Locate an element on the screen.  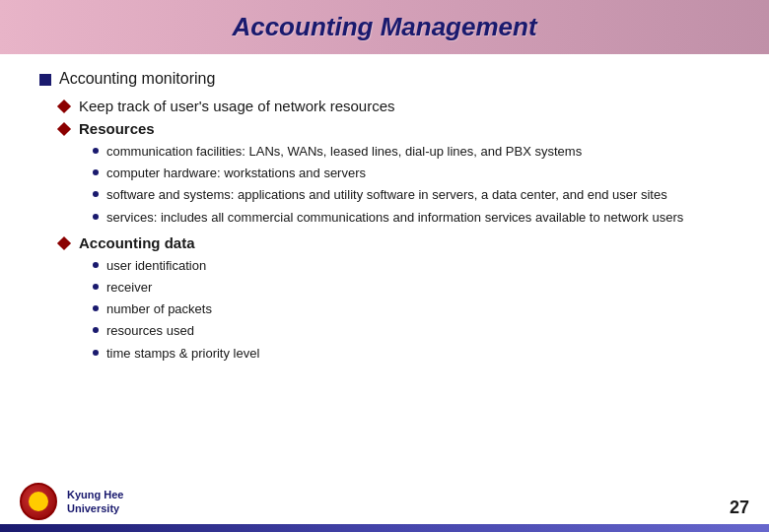
list-item: number of packets is located at coordinates (411, 309).